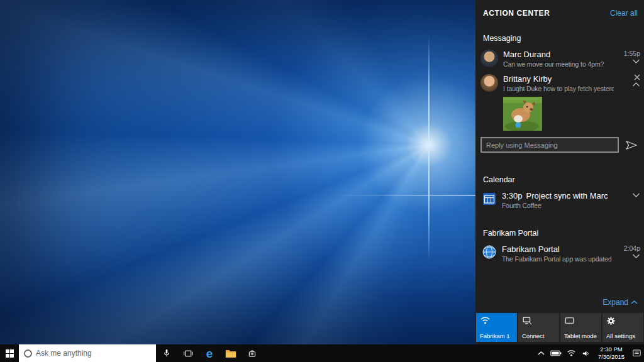 This screenshot has width=644, height=362. I want to click on notification-message: I taught Duke how to play fetch yesterda…, so click(558, 89).